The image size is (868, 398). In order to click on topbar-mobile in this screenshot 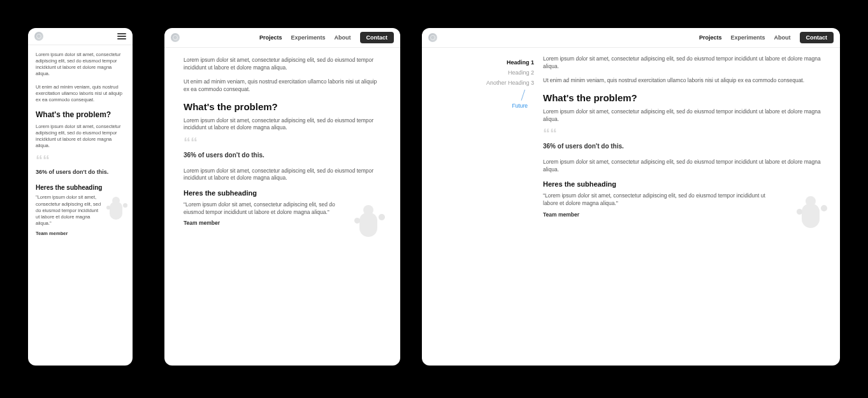, I will do `click(80, 37)`.